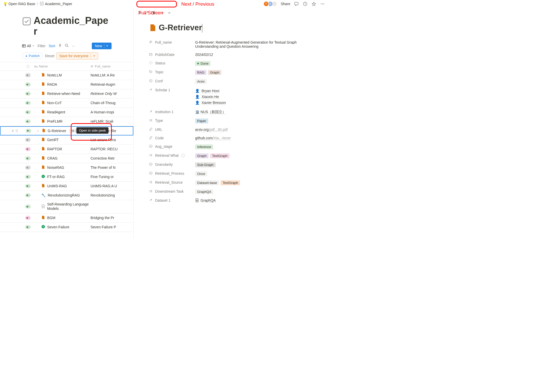 The width and height of the screenshot is (539, 392). I want to click on prev-icon, so click(163, 13).